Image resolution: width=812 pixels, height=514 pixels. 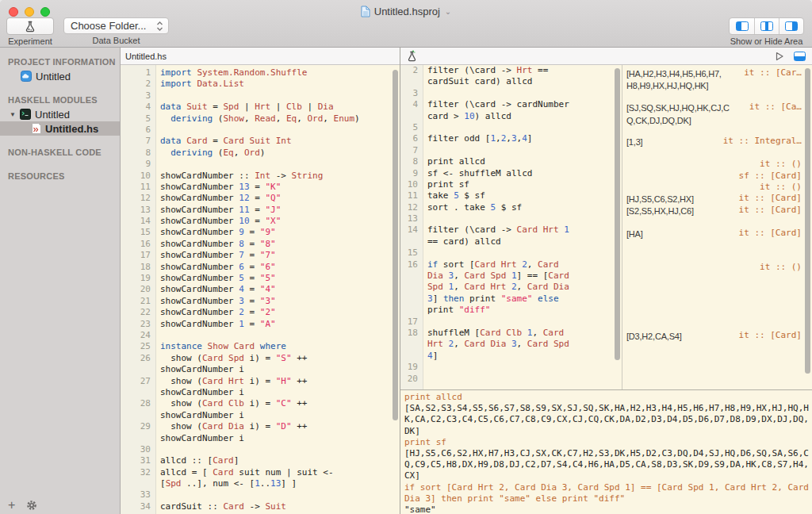 What do you see at coordinates (210, 153) in the screenshot?
I see `code-text: deriving (Eq, Ord)` at bounding box center [210, 153].